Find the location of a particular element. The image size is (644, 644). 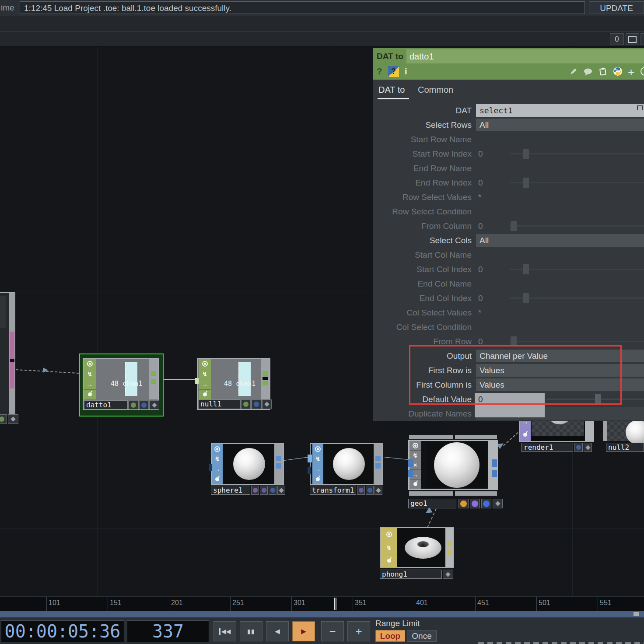

node-geo1-name: geo1 is located at coordinates (432, 504).